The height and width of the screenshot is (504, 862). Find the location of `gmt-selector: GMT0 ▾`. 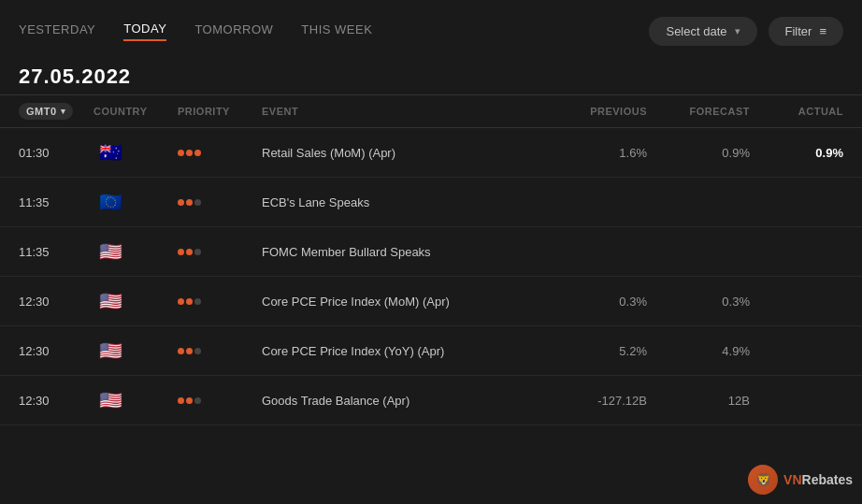

gmt-selector: GMT0 ▾ is located at coordinates (46, 111).